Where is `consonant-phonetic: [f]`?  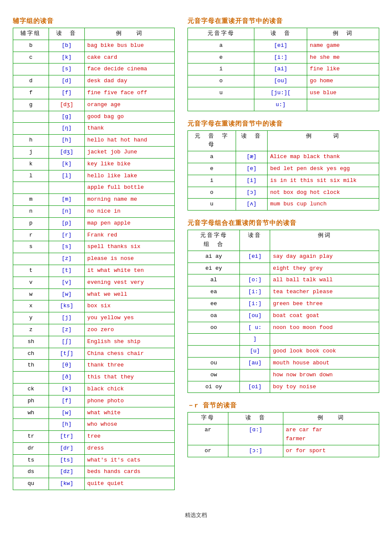
consonant-phonetic: [f] is located at coordinates (66, 401).